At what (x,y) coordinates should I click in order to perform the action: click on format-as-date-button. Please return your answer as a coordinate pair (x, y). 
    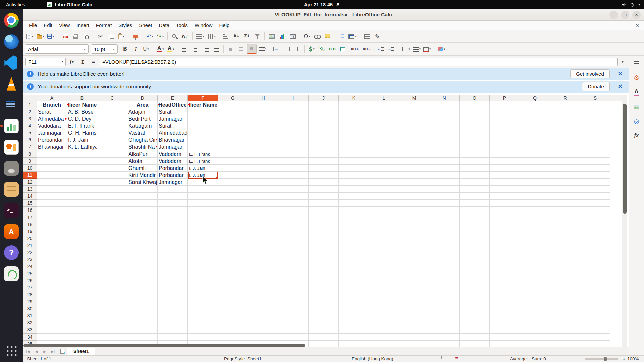
    Looking at the image, I should click on (343, 49).